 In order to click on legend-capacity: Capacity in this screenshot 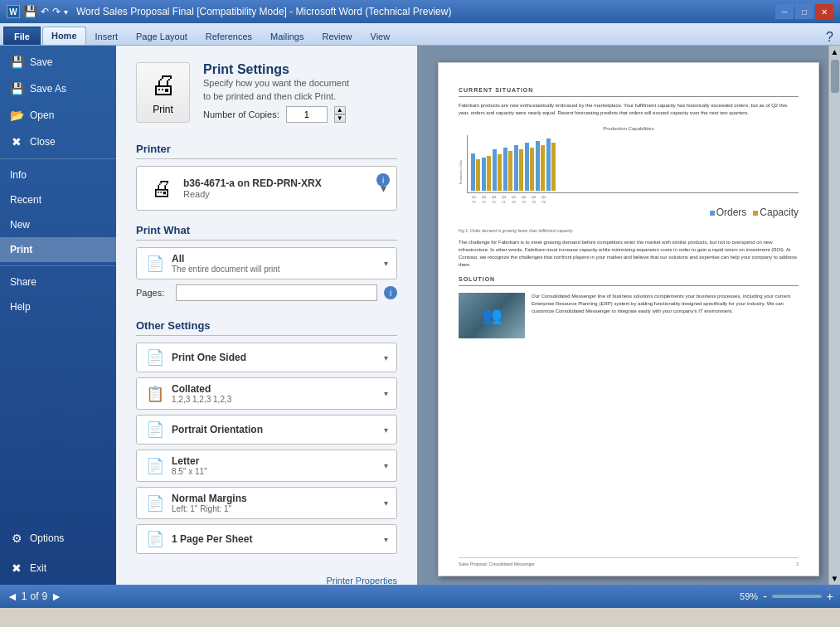, I will do `click(776, 212)`.